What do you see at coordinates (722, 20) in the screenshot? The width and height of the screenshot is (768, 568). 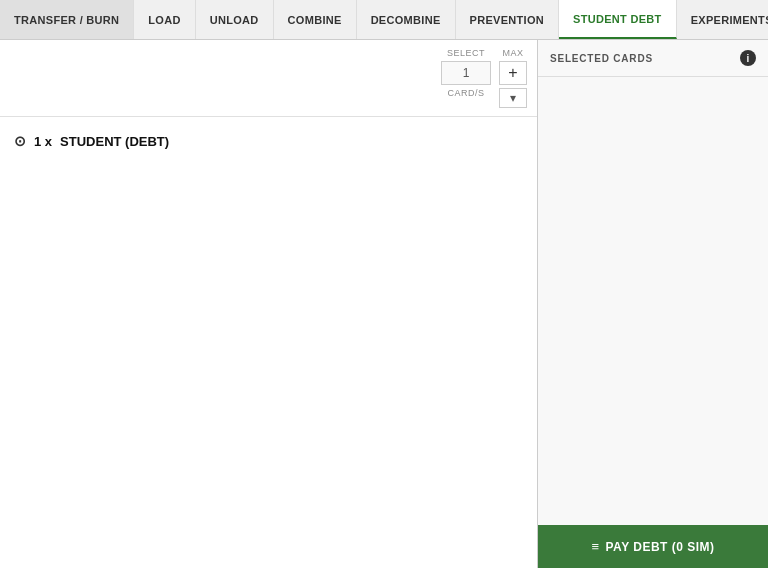 I see `nav-item-experiments: EXPERIMENTS` at bounding box center [722, 20].